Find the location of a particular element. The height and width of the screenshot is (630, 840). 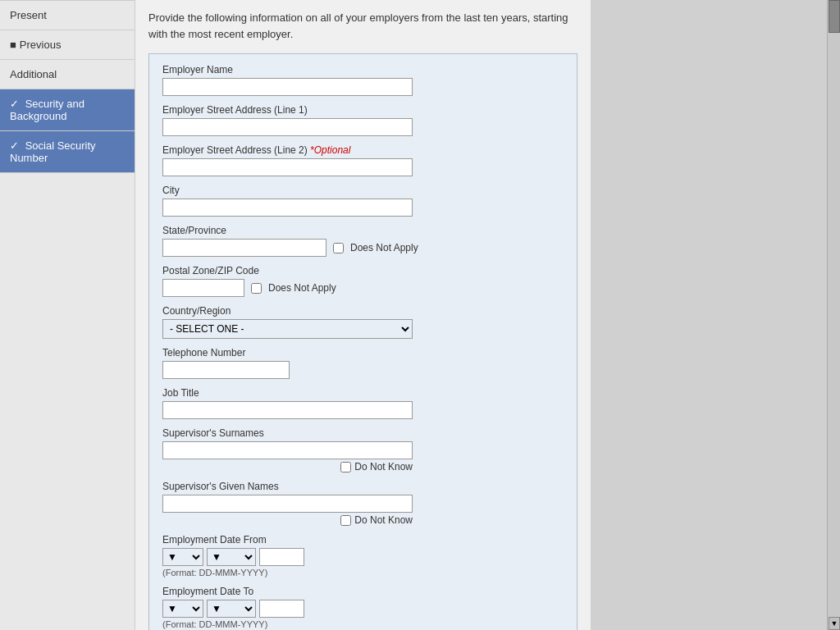

street2-group: Employer Street Address (Line 2) *Option… is located at coordinates (363, 161).